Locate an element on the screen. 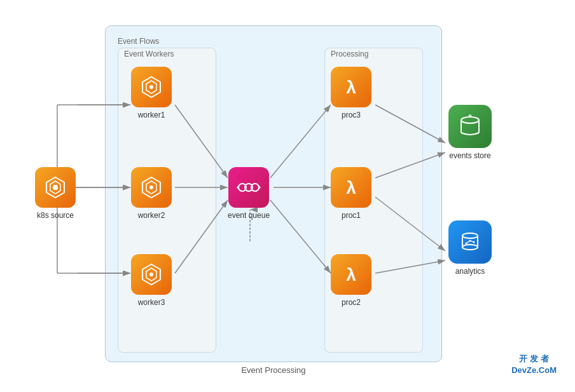 This screenshot has height=392, width=575. worker2-label: worker2 is located at coordinates (151, 215).